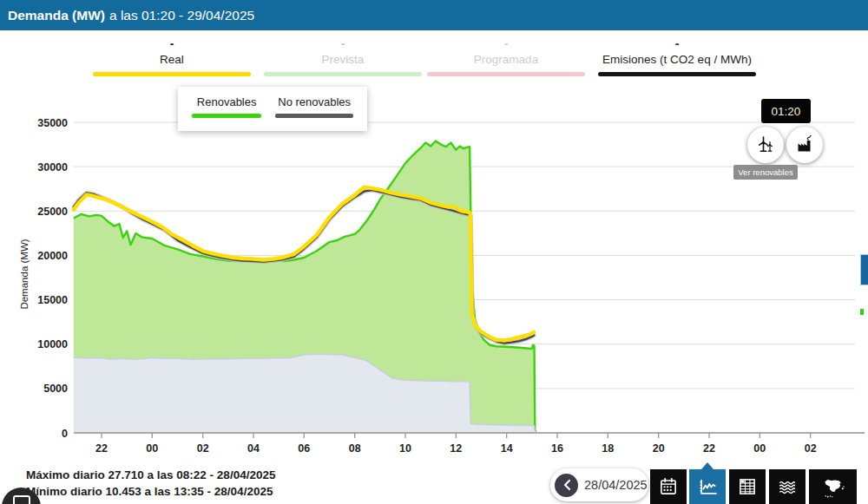  What do you see at coordinates (567, 485) in the screenshot?
I see `chevron-left-icon` at bounding box center [567, 485].